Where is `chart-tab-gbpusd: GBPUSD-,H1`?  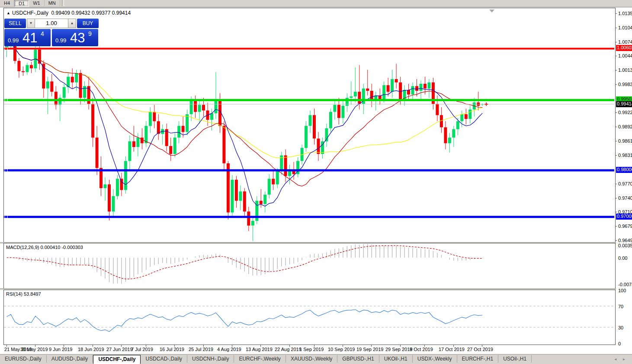
chart-tab-gbpusd: GBPUSD-,H1 is located at coordinates (358, 359).